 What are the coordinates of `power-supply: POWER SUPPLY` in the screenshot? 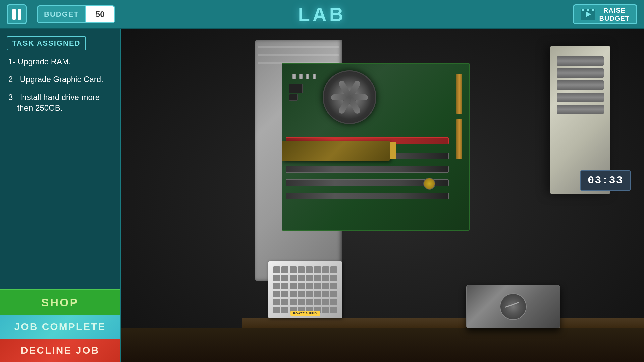 It's located at (305, 290).